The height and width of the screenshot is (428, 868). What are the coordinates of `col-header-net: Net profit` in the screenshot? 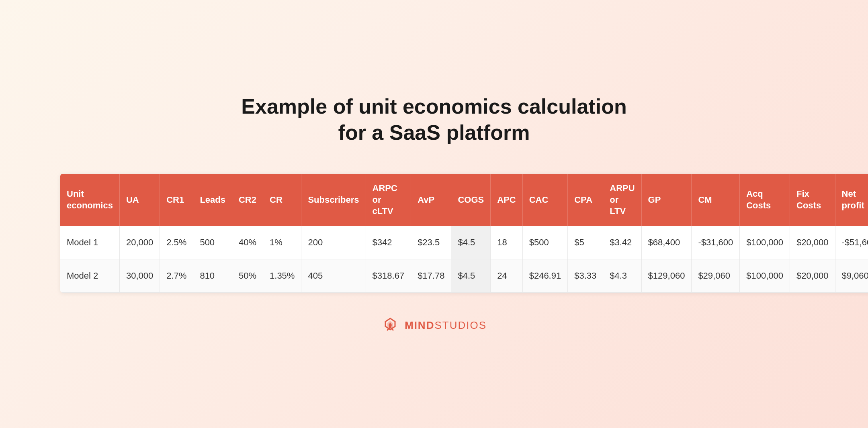 It's located at (852, 200).